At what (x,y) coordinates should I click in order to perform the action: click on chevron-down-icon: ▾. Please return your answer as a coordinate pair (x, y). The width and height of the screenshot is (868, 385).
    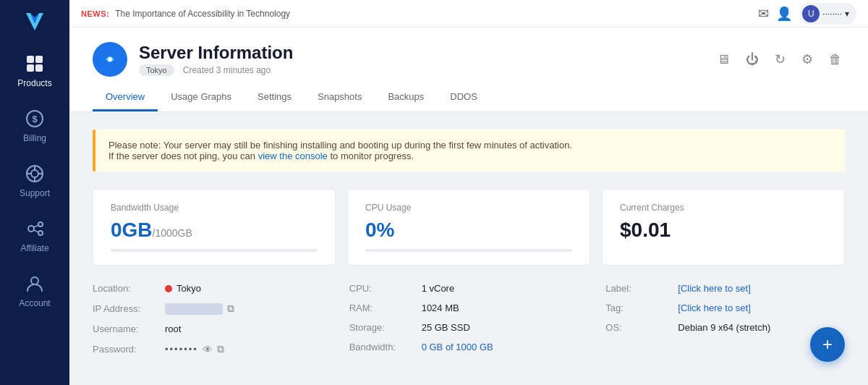
    Looking at the image, I should click on (847, 14).